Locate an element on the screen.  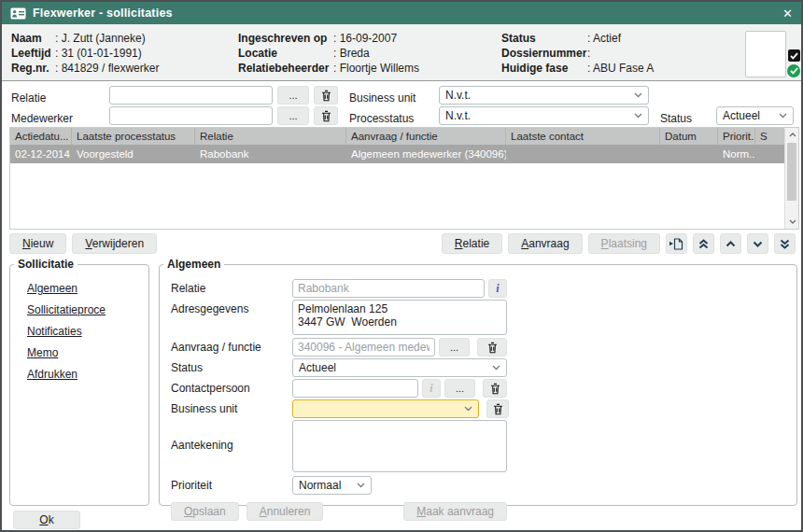
maak-aanvraag-button: Maak aanvraag is located at coordinates (456, 511).